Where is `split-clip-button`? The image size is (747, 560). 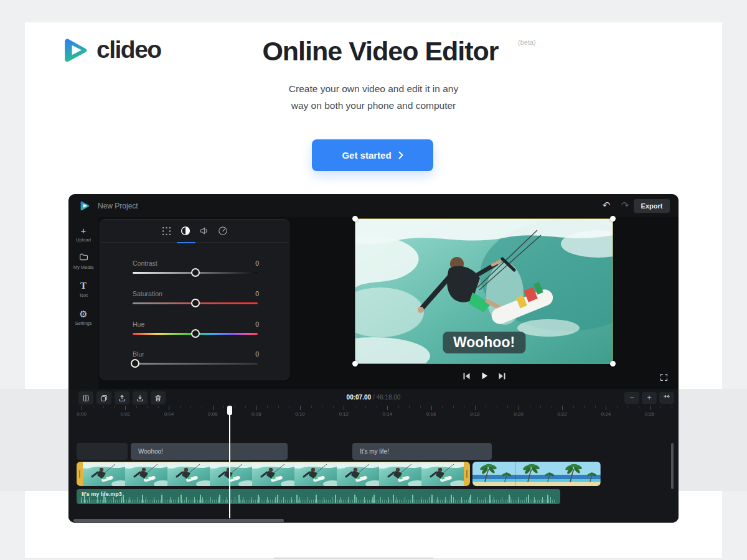
split-clip-button is located at coordinates (86, 398).